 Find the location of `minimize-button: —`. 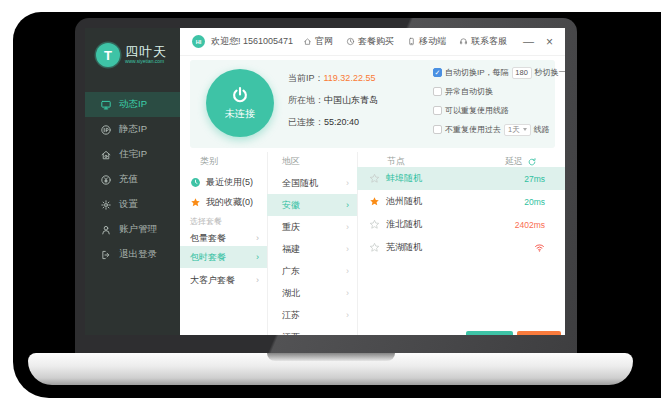

minimize-button: — is located at coordinates (528, 42).